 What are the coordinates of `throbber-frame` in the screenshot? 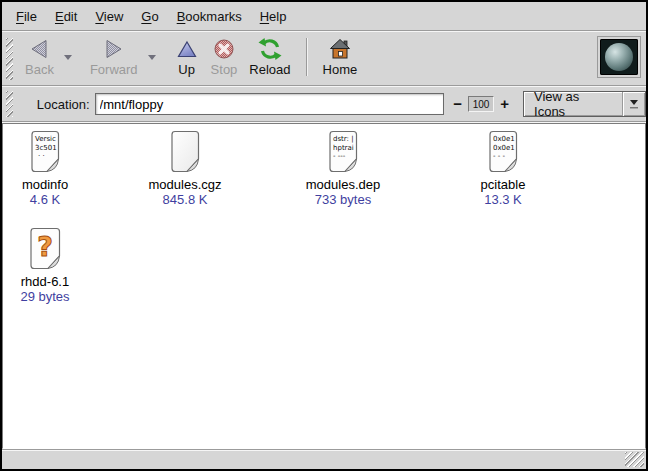 It's located at (619, 57).